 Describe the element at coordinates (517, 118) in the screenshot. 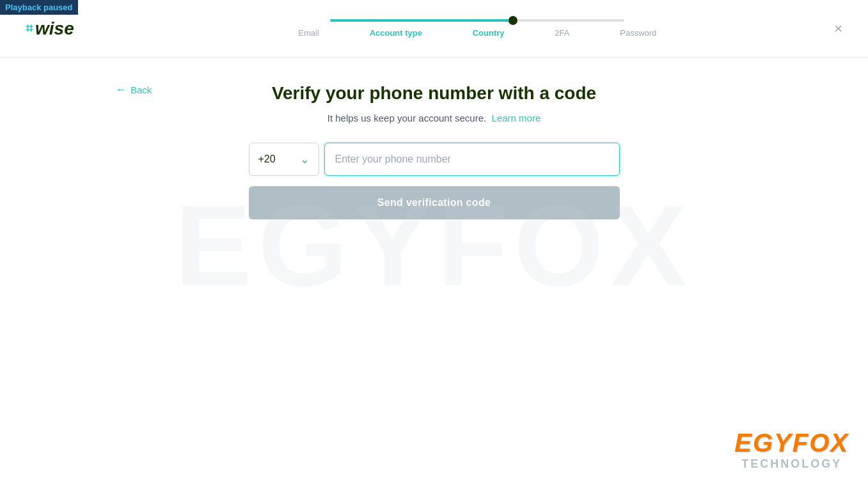

I see `learn-more-link: Learn more` at that location.